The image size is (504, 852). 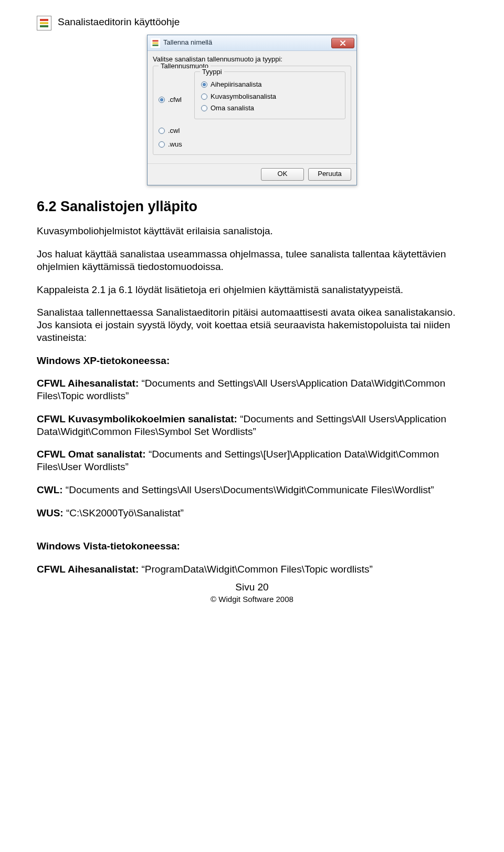 I want to click on radio-wus: .wus, so click(x=252, y=144).